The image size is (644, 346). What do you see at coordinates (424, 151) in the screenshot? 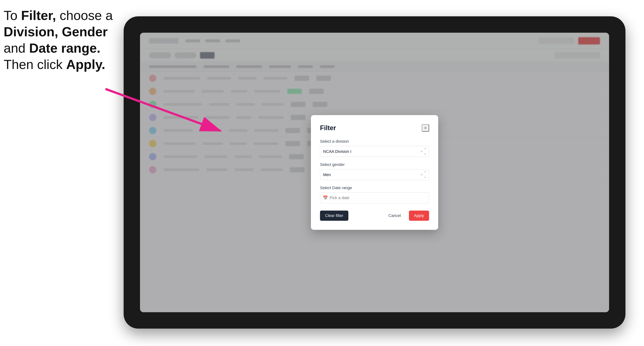
I see `division-select-icons: × ⌃⌄` at bounding box center [424, 151].